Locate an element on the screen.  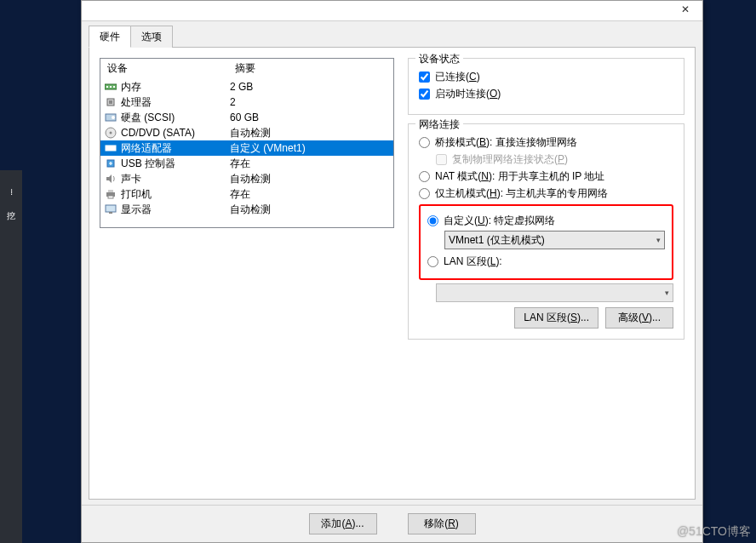
device-summary: 2 is located at coordinates (309, 102).